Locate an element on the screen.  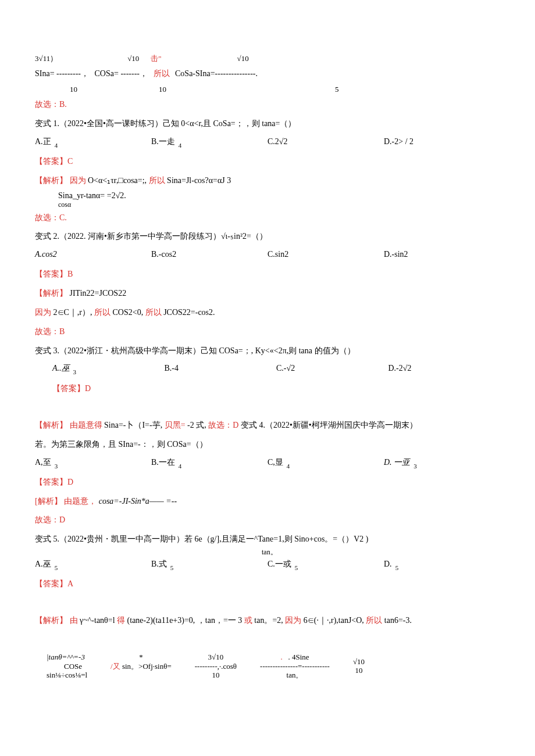
an1-r1: 因为 is located at coordinates (78, 180).